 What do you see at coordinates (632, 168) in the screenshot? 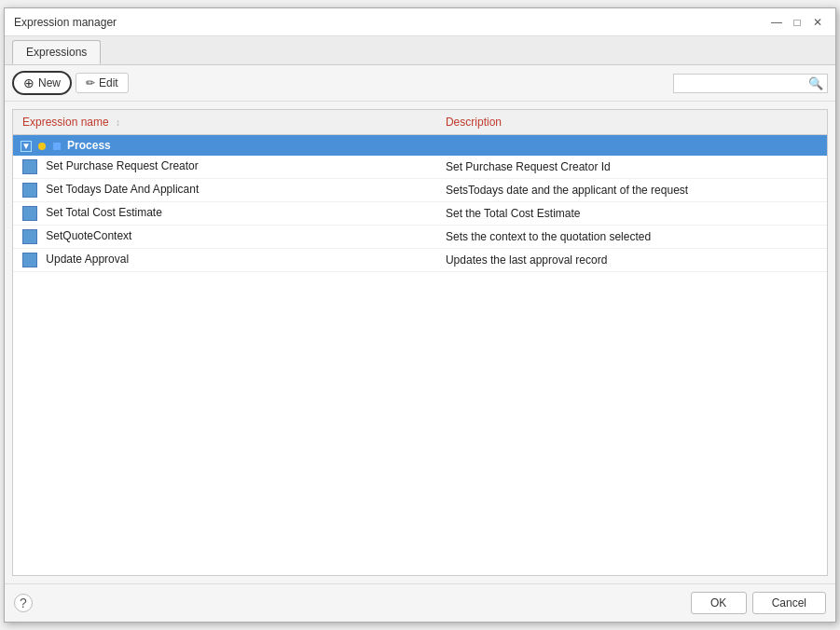
I see `expression-desc-cell: Set Purchase Request Creator Id` at bounding box center [632, 168].